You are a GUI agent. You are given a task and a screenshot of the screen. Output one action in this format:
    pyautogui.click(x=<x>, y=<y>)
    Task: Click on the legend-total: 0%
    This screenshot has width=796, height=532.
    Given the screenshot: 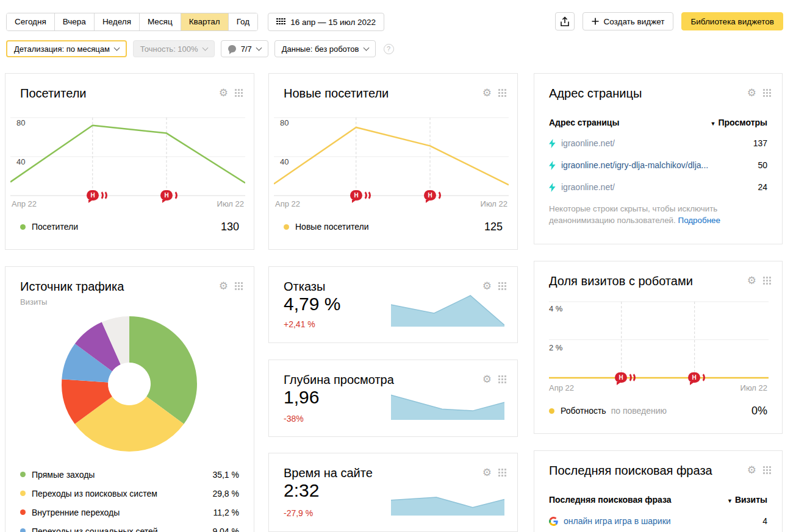 What is the action you would take?
    pyautogui.click(x=759, y=411)
    